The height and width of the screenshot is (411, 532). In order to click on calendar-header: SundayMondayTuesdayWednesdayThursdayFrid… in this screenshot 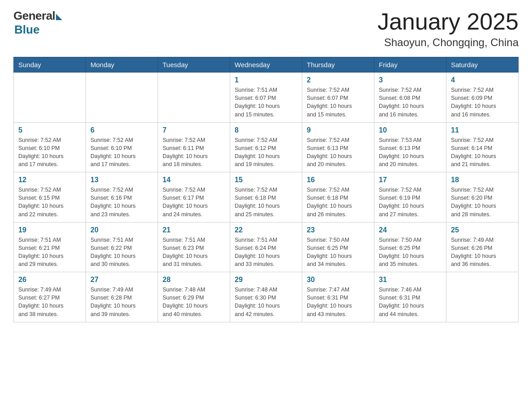, I will do `click(266, 65)`.